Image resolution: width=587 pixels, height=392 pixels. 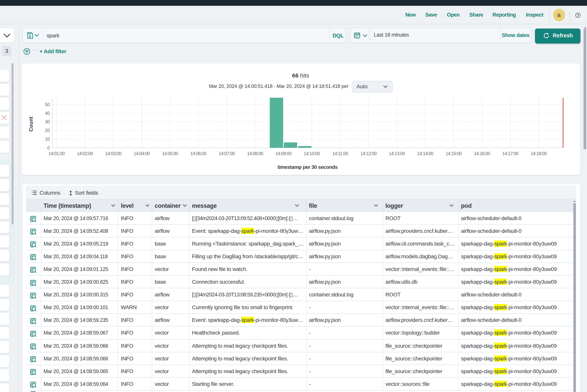 What do you see at coordinates (453, 154) in the screenshot?
I see `svg-text: 14:15:00` at bounding box center [453, 154].